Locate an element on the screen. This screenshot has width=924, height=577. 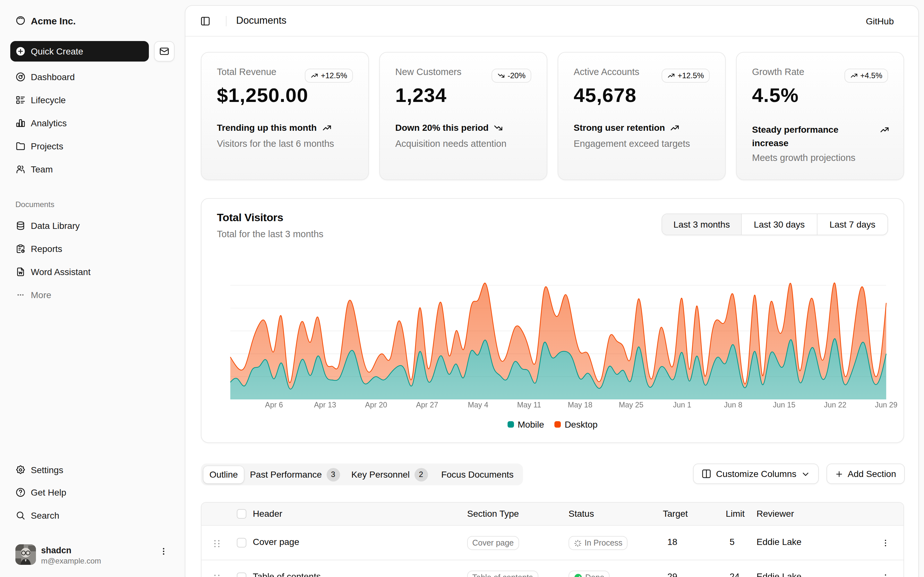
svg-text: Apr 13 is located at coordinates (325, 405).